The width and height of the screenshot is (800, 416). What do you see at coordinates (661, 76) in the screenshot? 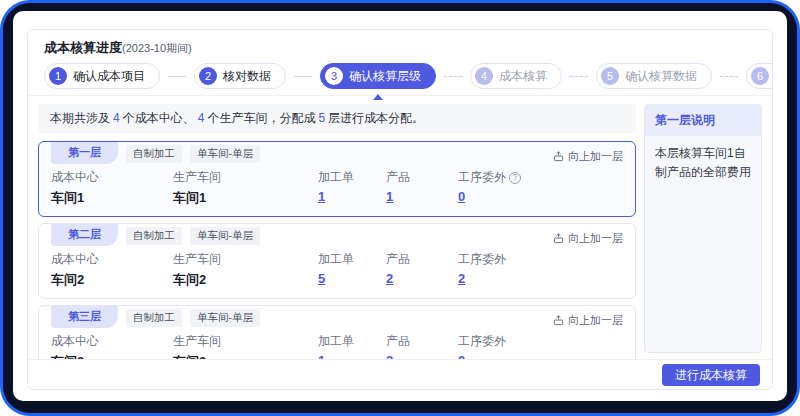
I see `step-label: 确认核算数据` at bounding box center [661, 76].